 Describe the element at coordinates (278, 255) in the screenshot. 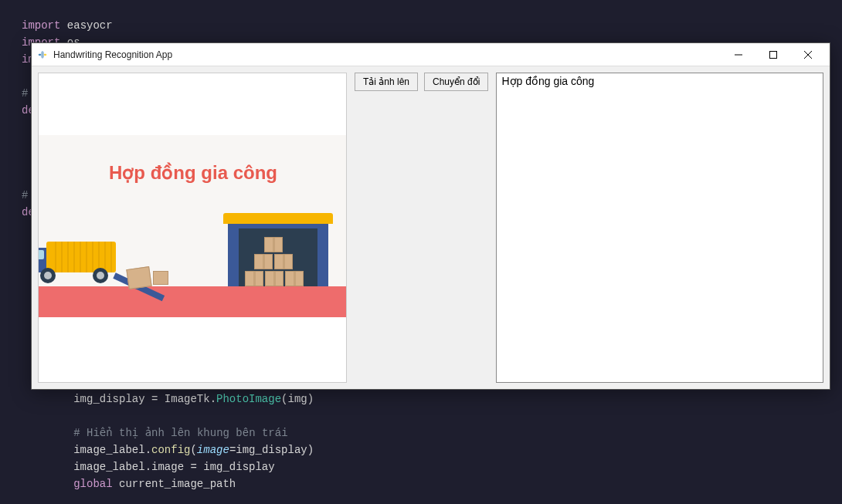

I see `warehouse-body` at that location.